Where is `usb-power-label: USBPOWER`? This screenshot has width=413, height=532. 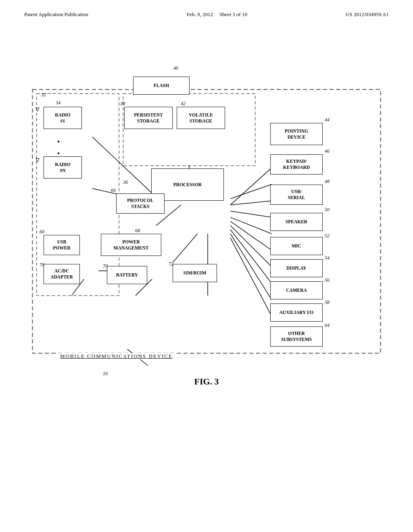
usb-power-label: USBPOWER is located at coordinates (61, 245).